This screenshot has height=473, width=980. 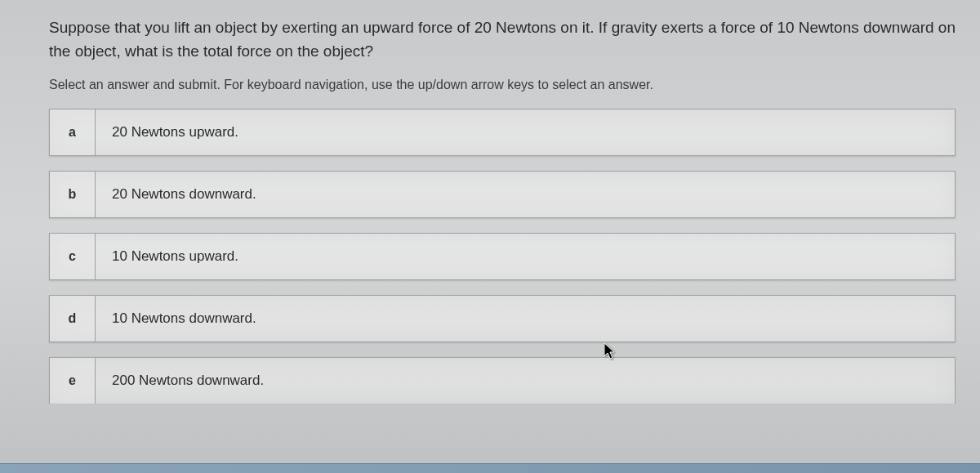 What do you see at coordinates (490, 468) in the screenshot?
I see `footer-bar` at bounding box center [490, 468].